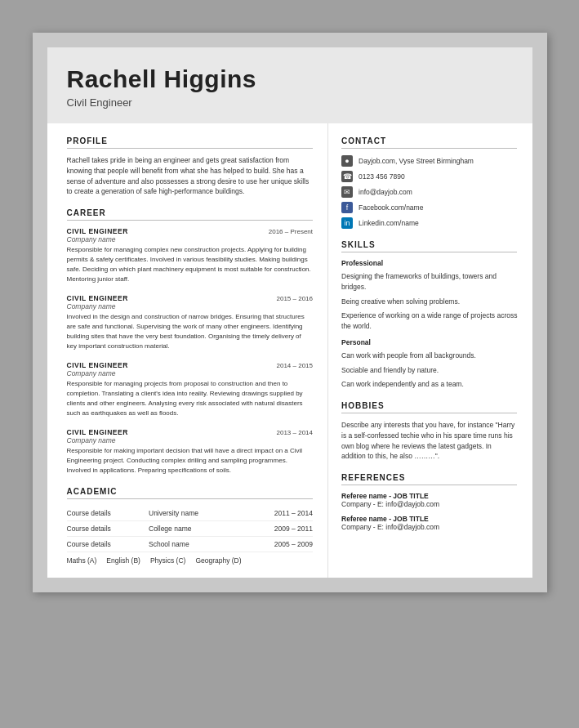 The height and width of the screenshot is (728, 579). I want to click on hobbies-section-title: HOBBIES, so click(430, 407).